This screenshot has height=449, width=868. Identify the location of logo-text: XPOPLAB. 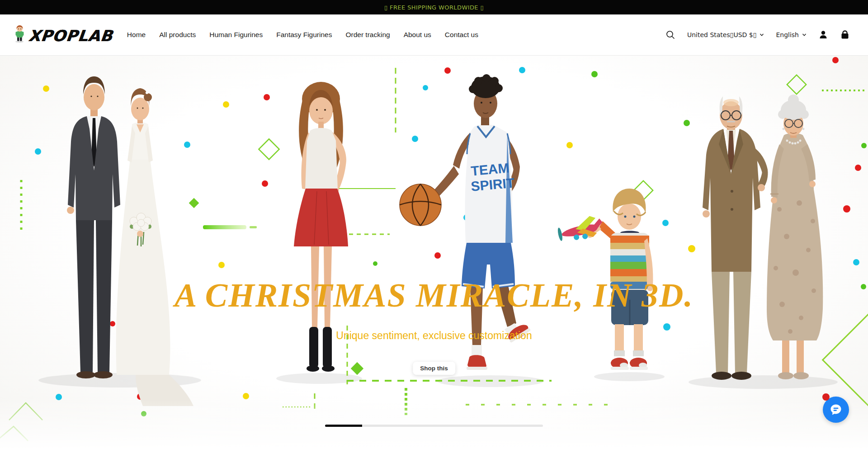
(71, 36).